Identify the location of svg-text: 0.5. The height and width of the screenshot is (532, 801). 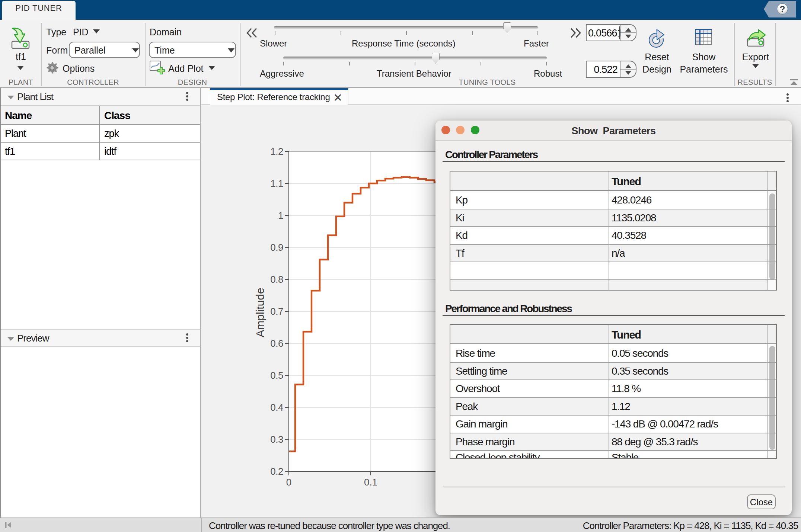
(277, 375).